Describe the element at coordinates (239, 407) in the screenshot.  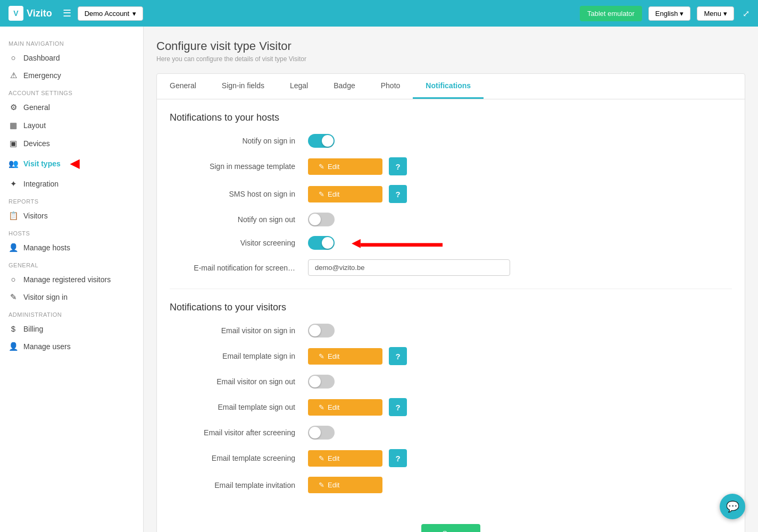
I see `email-template-sign-out-label: Email template sign out` at that location.